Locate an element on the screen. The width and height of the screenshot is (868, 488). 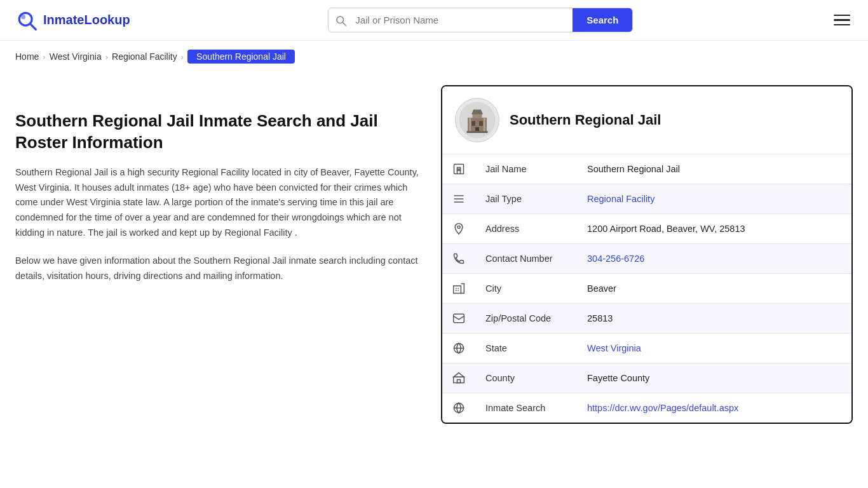
pin-icon is located at coordinates (459, 229).